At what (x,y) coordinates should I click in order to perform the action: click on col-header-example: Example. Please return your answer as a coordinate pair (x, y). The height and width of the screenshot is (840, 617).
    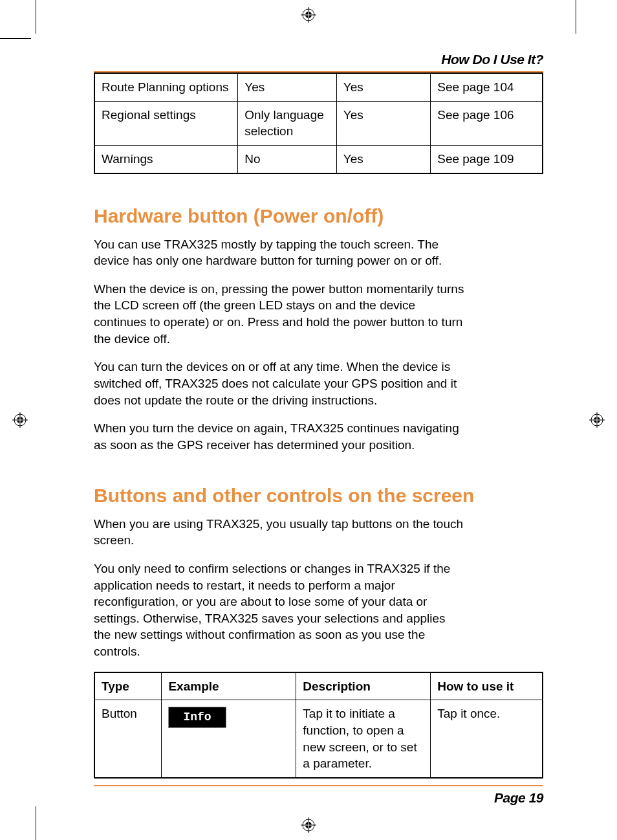
    Looking at the image, I should click on (229, 686).